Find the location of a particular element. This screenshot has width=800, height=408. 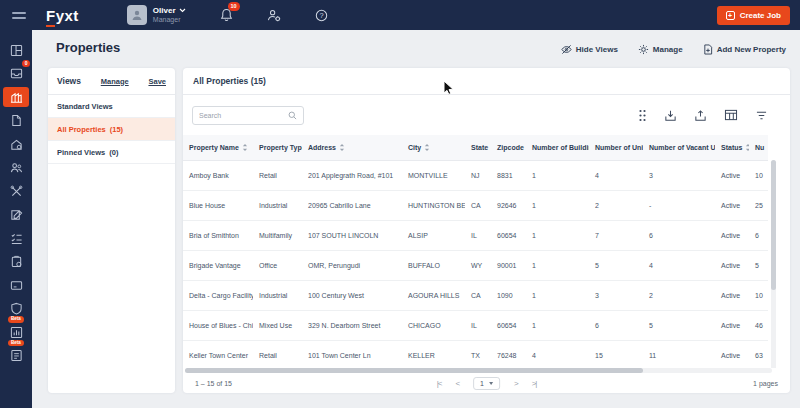

column-header: Number of Units is located at coordinates (616, 148).